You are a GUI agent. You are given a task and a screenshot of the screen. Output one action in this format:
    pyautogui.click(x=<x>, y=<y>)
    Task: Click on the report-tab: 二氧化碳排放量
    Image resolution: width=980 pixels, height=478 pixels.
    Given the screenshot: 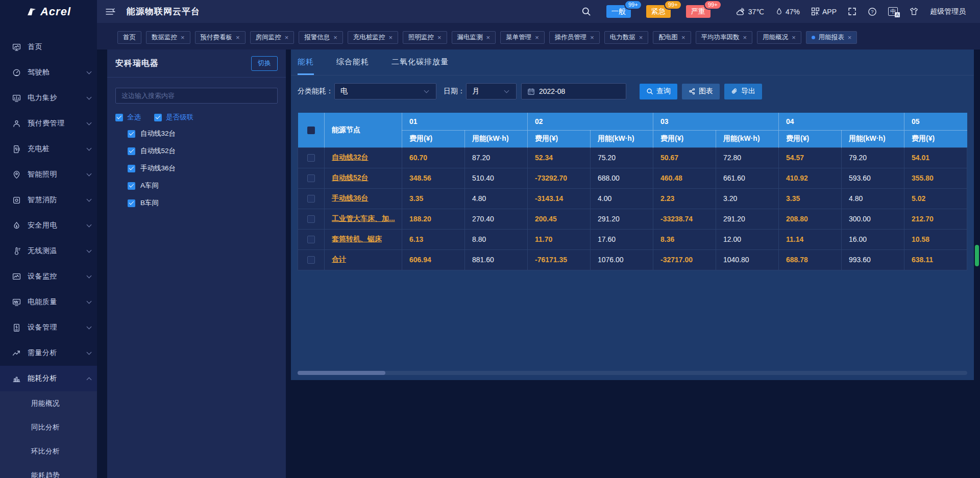 What is the action you would take?
    pyautogui.click(x=420, y=66)
    